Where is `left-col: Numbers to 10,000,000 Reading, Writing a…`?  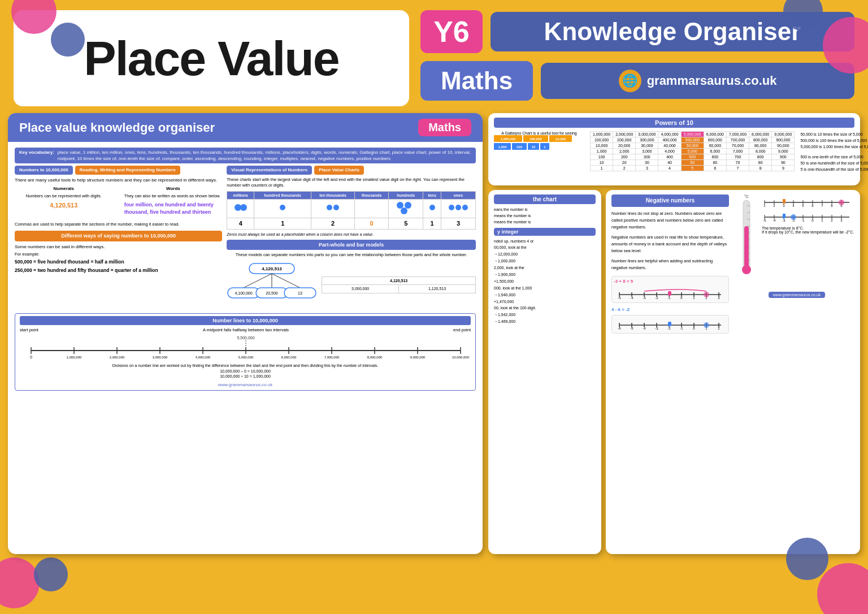 left-col: Numbers to 10,000,000 Reading, Writing a… is located at coordinates (119, 237).